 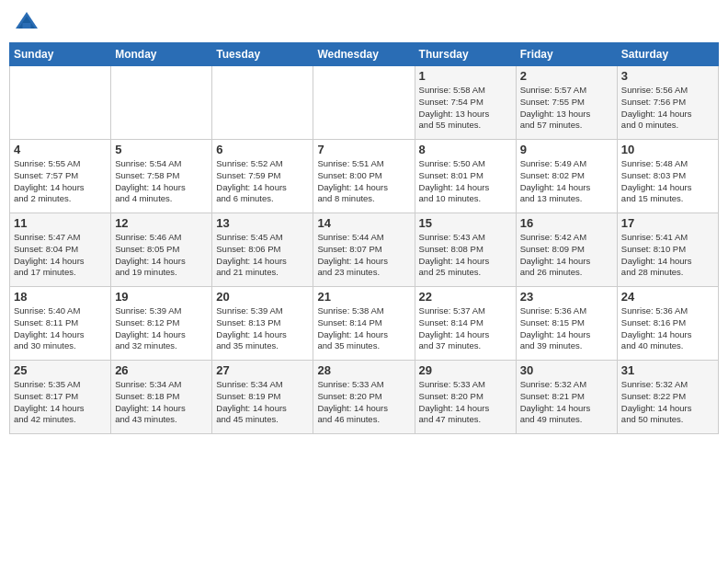 What do you see at coordinates (465, 109) in the screenshot?
I see `day-info: Sunrise: 5:58 AM Sunset: 7:54 PM Dayligh…` at bounding box center [465, 109].